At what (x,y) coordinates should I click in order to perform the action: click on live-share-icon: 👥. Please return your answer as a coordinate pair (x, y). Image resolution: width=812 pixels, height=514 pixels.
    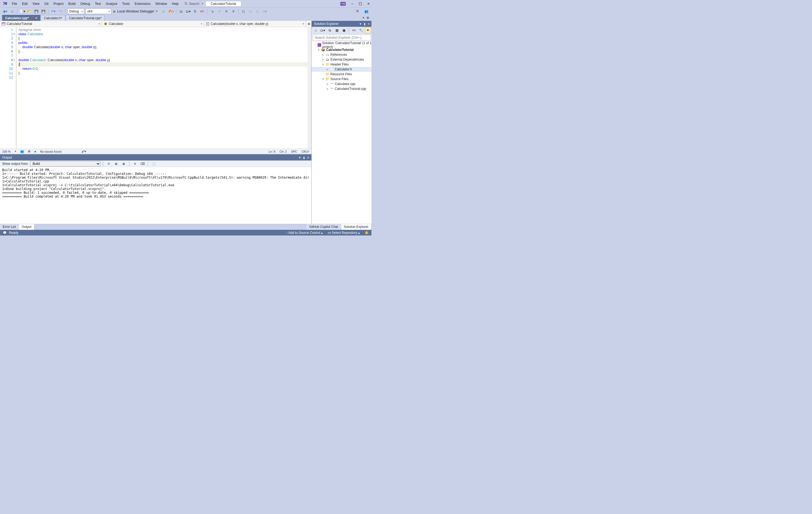
    Looking at the image, I should click on (366, 11).